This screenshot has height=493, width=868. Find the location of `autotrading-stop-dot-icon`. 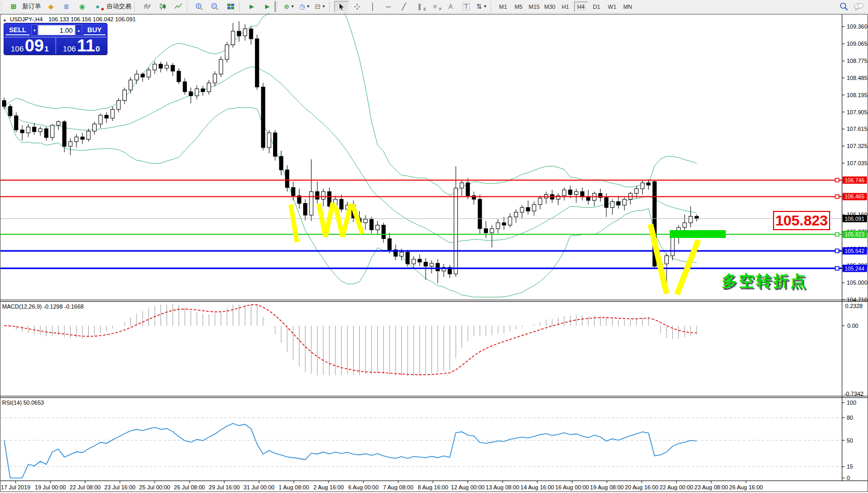

autotrading-stop-dot-icon is located at coordinates (103, 9).